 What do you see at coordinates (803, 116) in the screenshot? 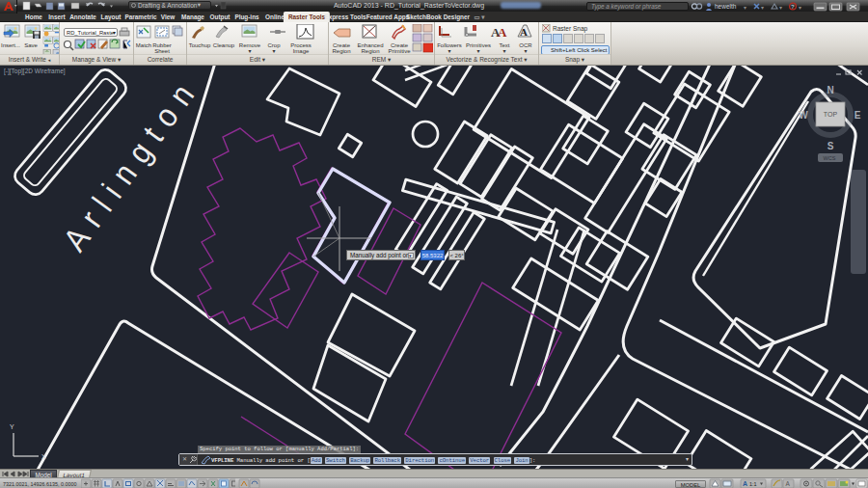
I see `svg-text: W` at bounding box center [803, 116].